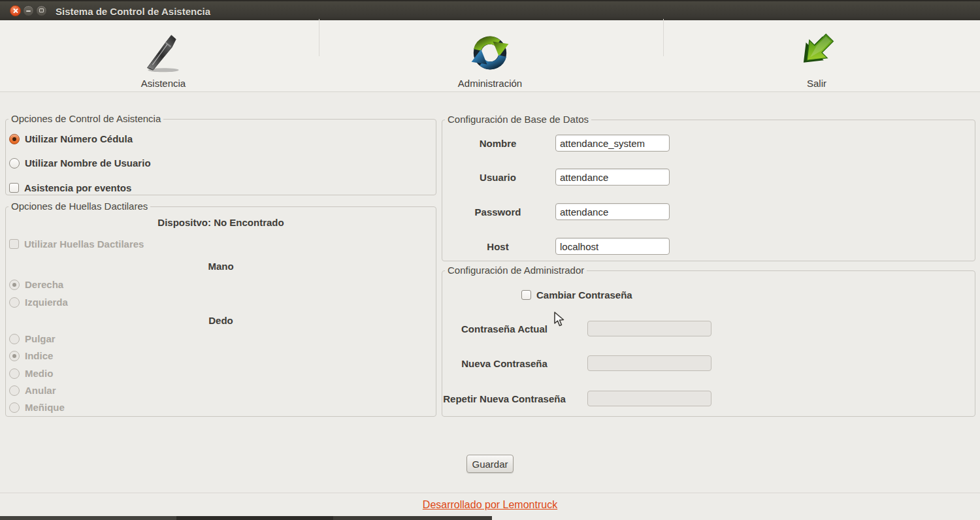 The height and width of the screenshot is (520, 980). I want to click on repeat-password-input, so click(649, 398).